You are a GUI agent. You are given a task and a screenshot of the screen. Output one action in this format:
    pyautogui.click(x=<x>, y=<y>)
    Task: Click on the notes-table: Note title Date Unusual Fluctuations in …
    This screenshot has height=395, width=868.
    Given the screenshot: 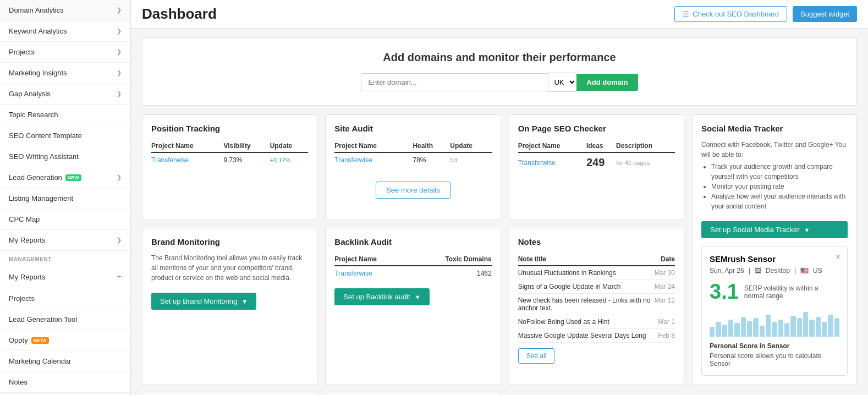 What is the action you would take?
    pyautogui.click(x=596, y=298)
    